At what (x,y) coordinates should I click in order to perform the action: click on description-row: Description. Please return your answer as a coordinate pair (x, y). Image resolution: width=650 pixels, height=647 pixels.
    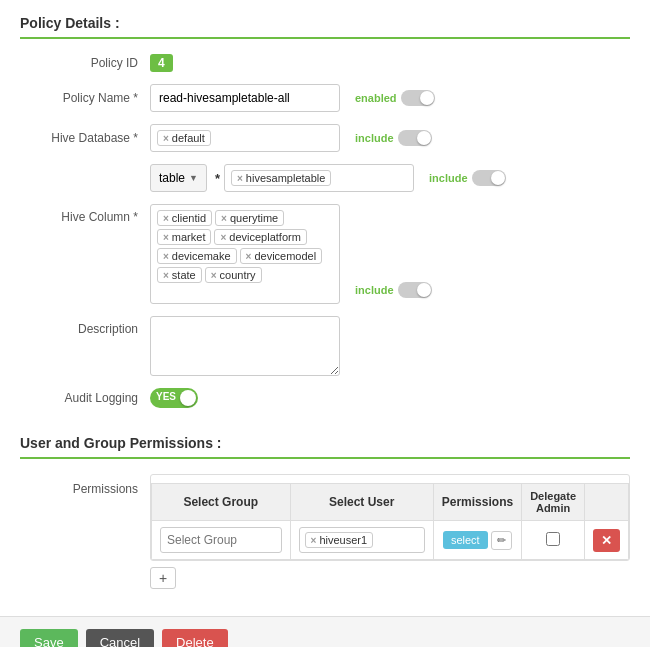
    Looking at the image, I should click on (325, 346).